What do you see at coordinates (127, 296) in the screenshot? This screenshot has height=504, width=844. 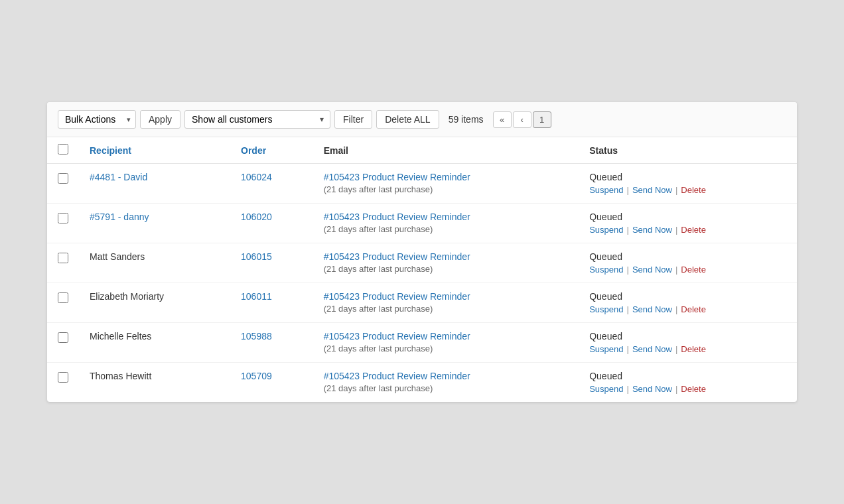 I see `recipient-link: Elizabeth Moriarty` at bounding box center [127, 296].